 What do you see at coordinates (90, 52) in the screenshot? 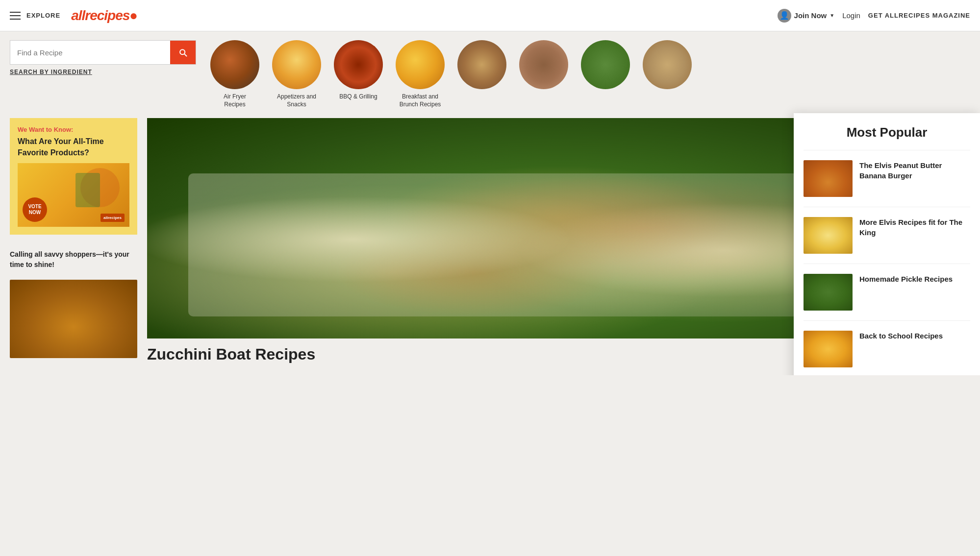
I see `search-input` at bounding box center [90, 52].